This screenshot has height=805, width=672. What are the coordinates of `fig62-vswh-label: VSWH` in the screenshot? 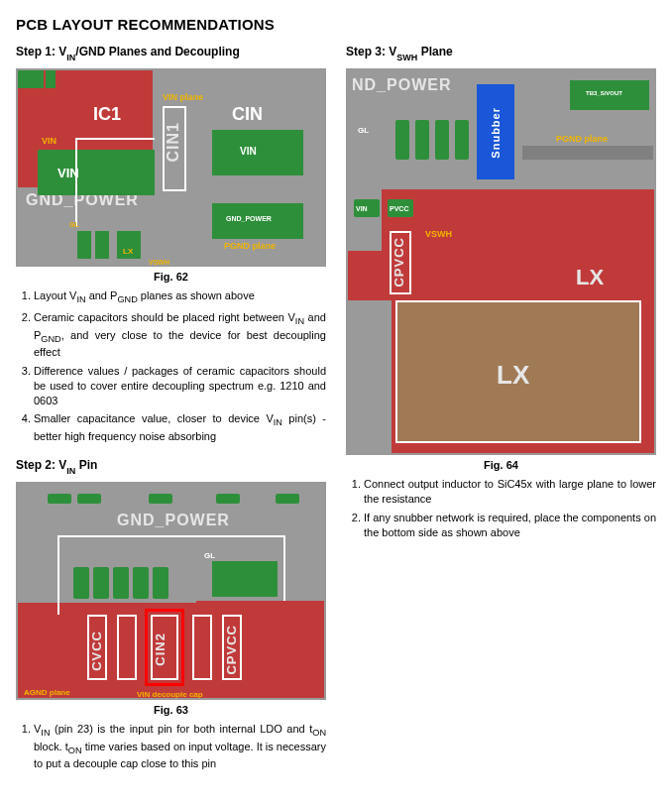 It's located at (159, 262).